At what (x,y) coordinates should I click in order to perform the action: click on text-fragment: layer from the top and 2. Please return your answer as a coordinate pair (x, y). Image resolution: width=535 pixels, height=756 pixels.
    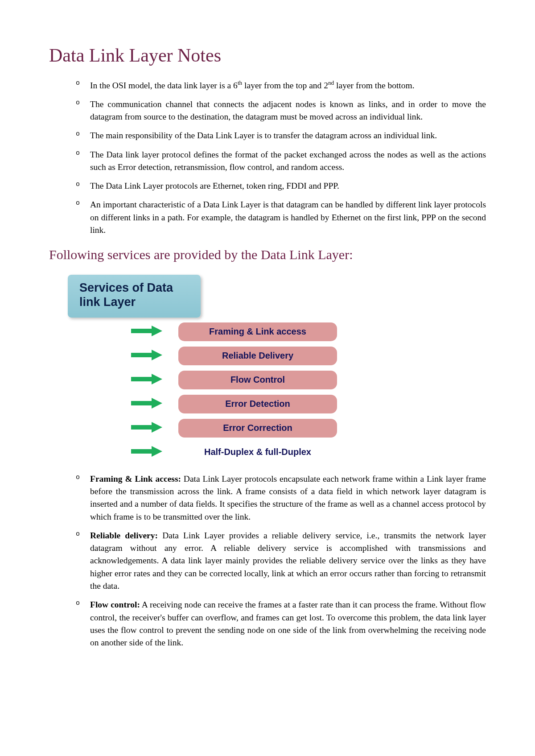
    Looking at the image, I should click on (285, 86).